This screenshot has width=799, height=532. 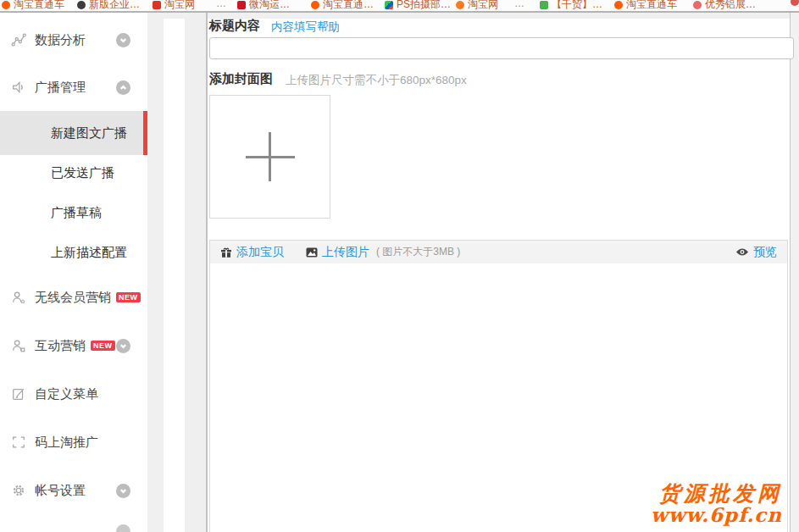 I want to click on page-scrollbar-track, so click(x=795, y=273).